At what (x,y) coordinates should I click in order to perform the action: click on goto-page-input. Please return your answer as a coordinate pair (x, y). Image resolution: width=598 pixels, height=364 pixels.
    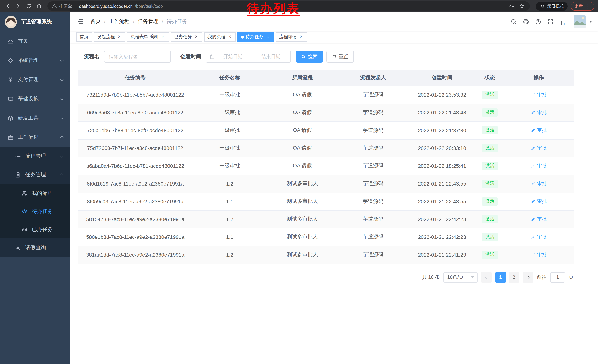
    Looking at the image, I should click on (558, 277).